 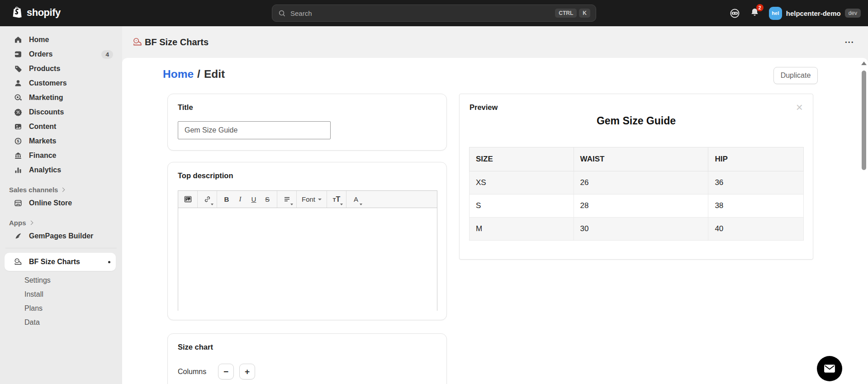 I want to click on sidekick-icon, so click(x=735, y=14).